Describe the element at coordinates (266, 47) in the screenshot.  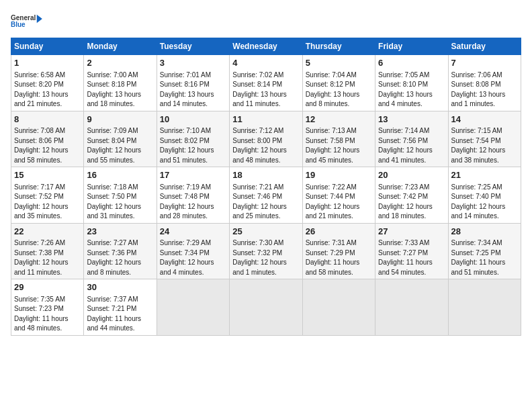
I see `header-row: Sunday Monday Tuesday Wednesday Thursday…` at that location.